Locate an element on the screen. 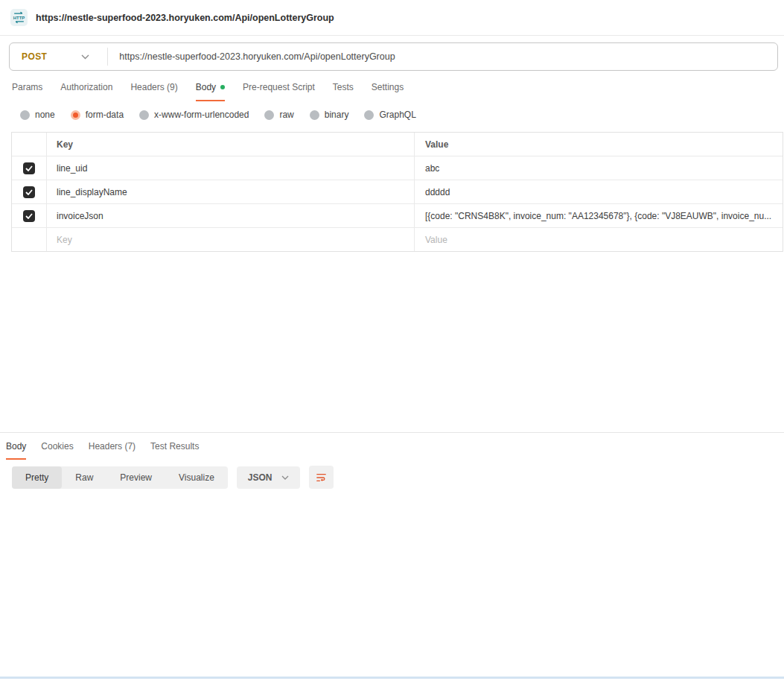 This screenshot has height=681, width=784. view-visualize-button: Visualize is located at coordinates (197, 478).